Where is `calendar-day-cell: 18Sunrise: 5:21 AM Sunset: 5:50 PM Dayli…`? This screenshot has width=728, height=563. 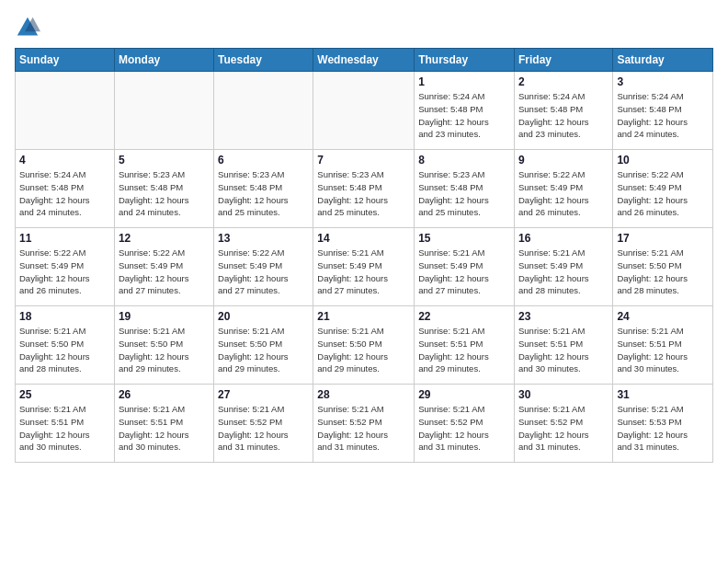
calendar-day-cell: 18Sunrise: 5:21 AM Sunset: 5:50 PM Dayli… is located at coordinates (65, 346).